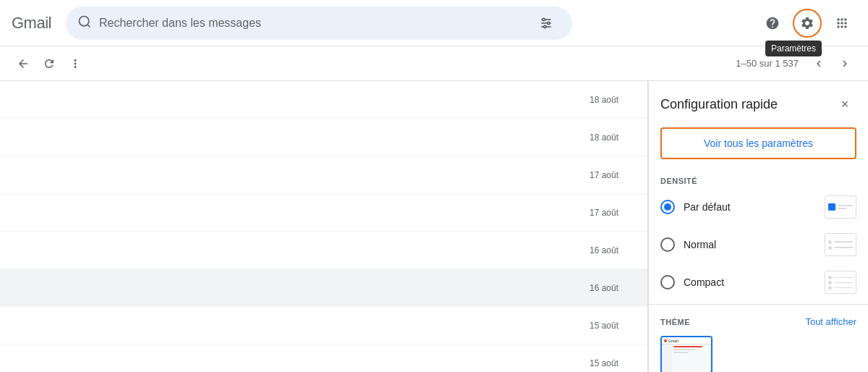 The height and width of the screenshot is (372, 868). I want to click on theme-thumb-bar: Gmail, so click(686, 341).